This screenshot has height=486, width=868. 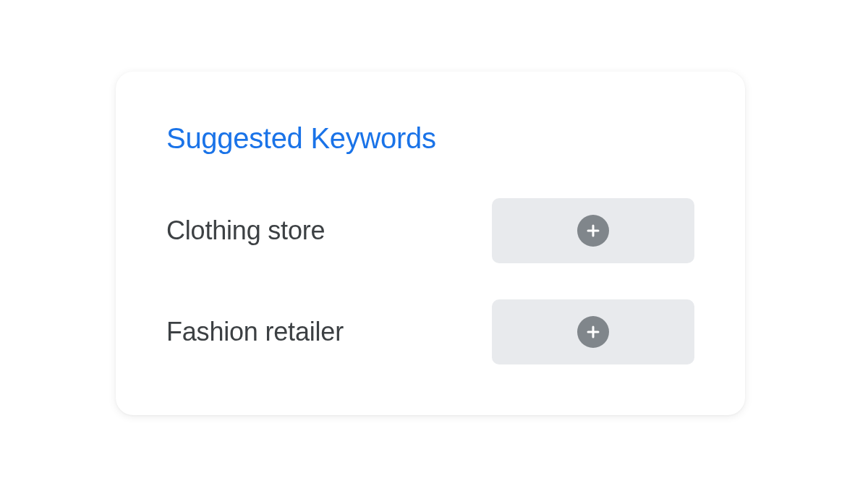 I want to click on keyword-label: Fashion retailer, so click(x=255, y=332).